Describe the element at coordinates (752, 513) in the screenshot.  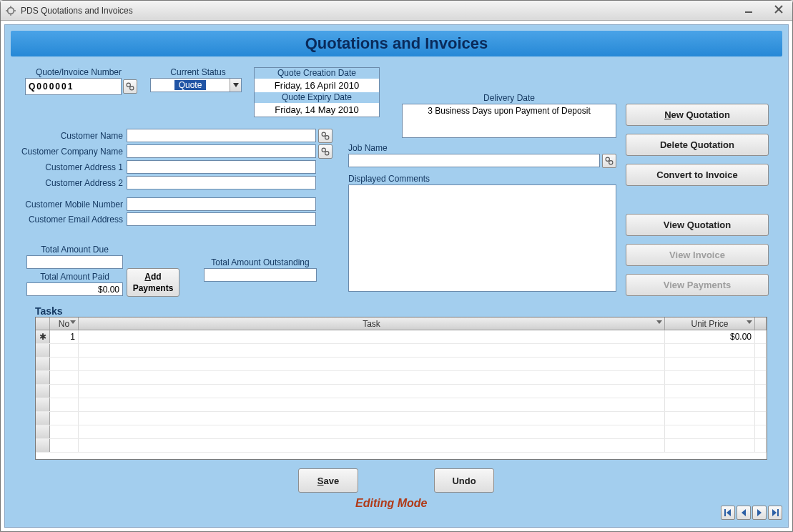
I see `record-navigator` at that location.